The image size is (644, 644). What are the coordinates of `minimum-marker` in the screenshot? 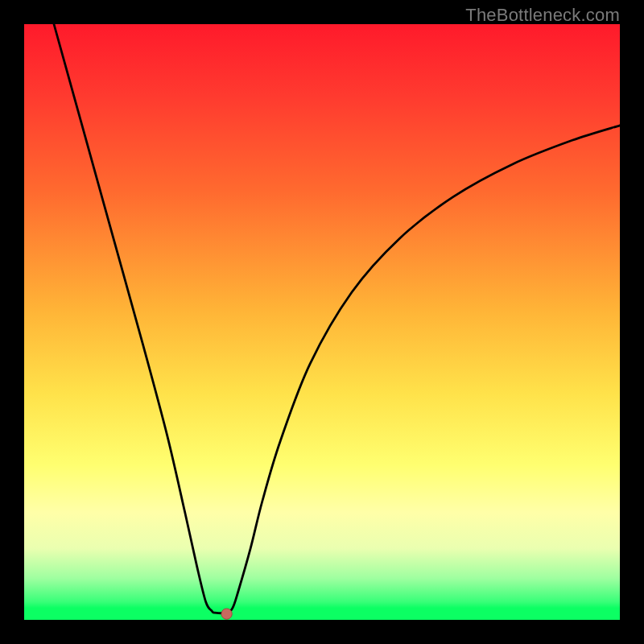 It's located at (227, 613).